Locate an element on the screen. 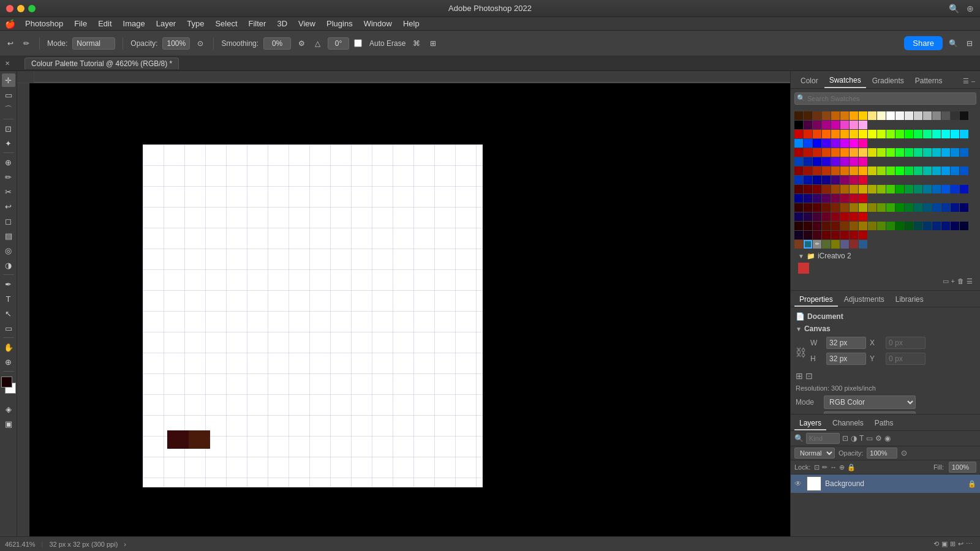 The width and height of the screenshot is (980, 551). blending-mode-dropdown: Normal is located at coordinates (815, 453).